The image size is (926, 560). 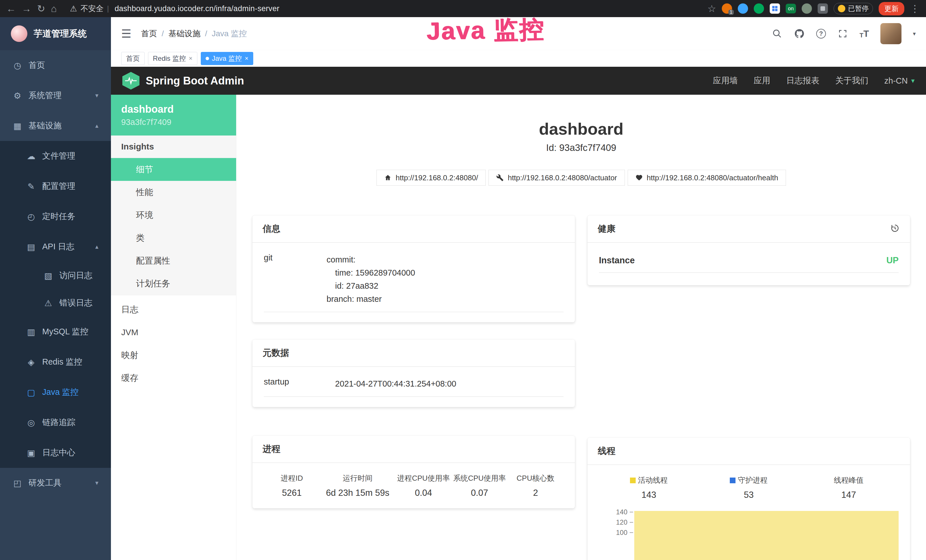 I want to click on site-security-warning: ⚠ 不安全 |, so click(x=89, y=8).